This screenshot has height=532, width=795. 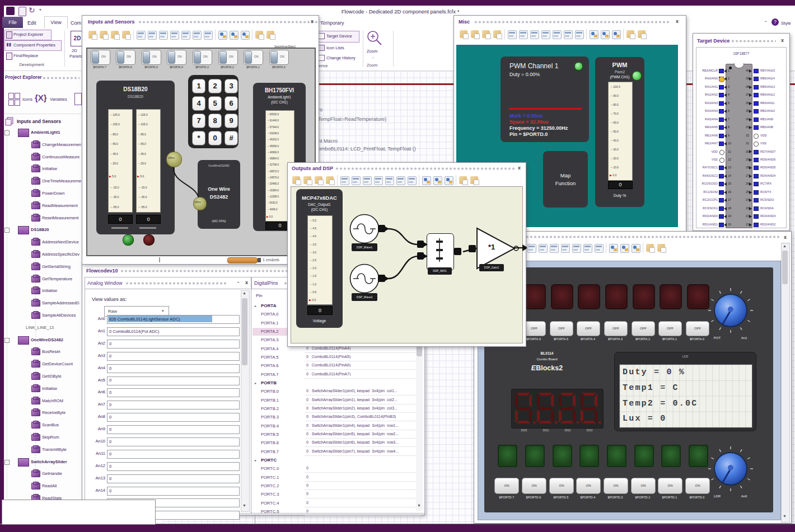 What do you see at coordinates (492, 247) in the screenshot?
I see `svg-text: *1` at bounding box center [492, 247].